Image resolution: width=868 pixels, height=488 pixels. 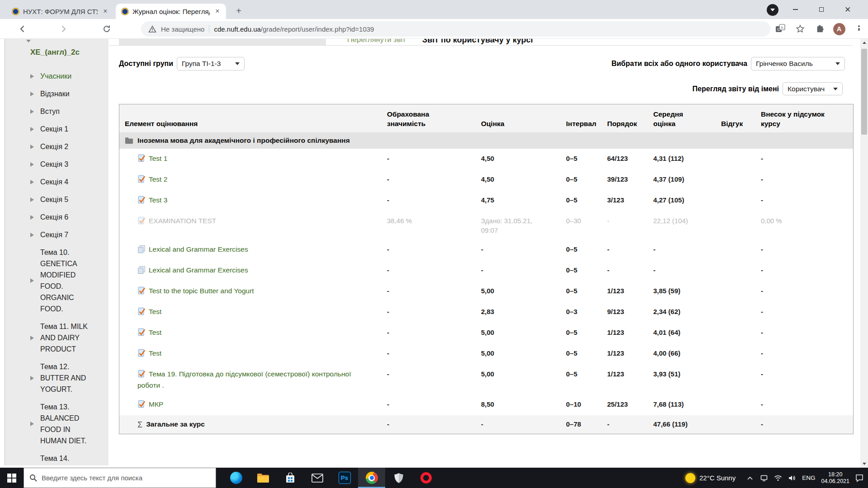 What do you see at coordinates (57, 183) in the screenshot?
I see `sidebar-item: Секція 4` at bounding box center [57, 183].